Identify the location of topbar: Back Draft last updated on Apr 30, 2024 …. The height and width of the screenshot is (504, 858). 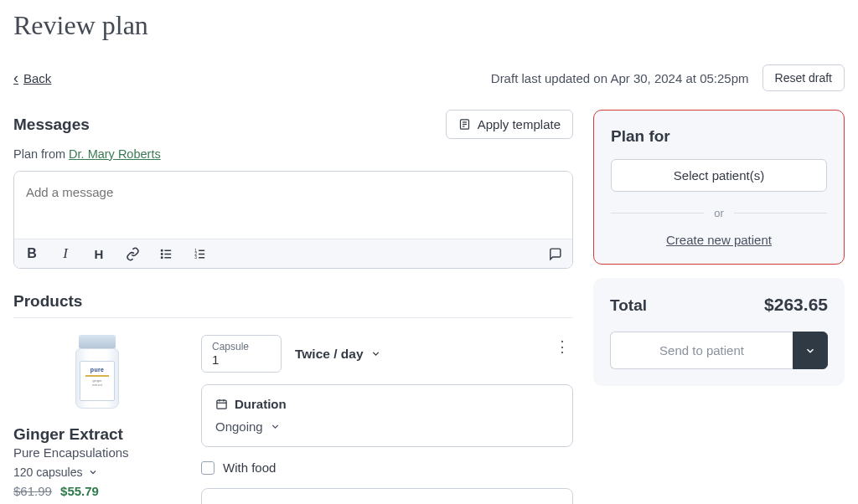
(429, 78).